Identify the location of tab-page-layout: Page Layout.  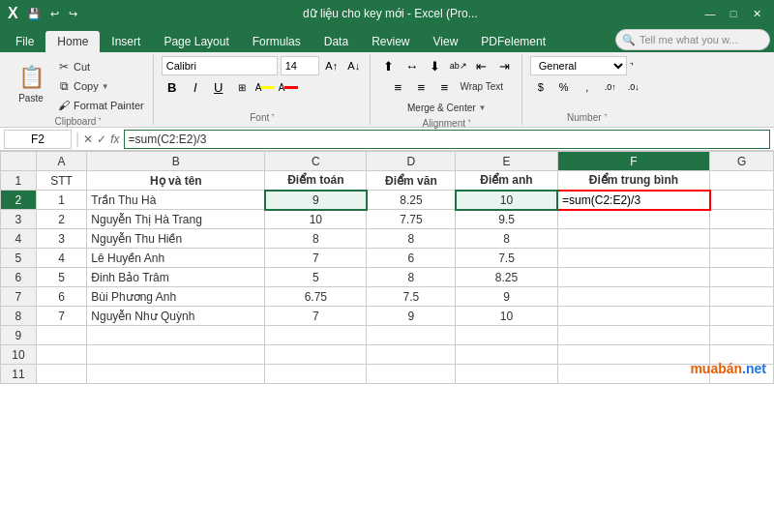
(195, 42).